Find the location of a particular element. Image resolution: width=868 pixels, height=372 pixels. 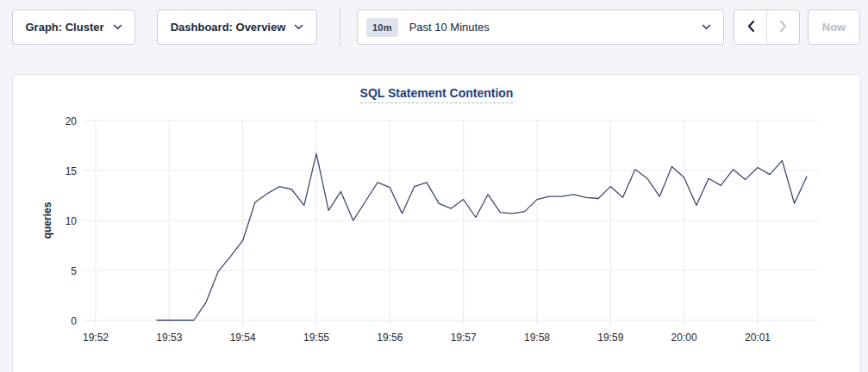

chevron-left-icon is located at coordinates (751, 28).